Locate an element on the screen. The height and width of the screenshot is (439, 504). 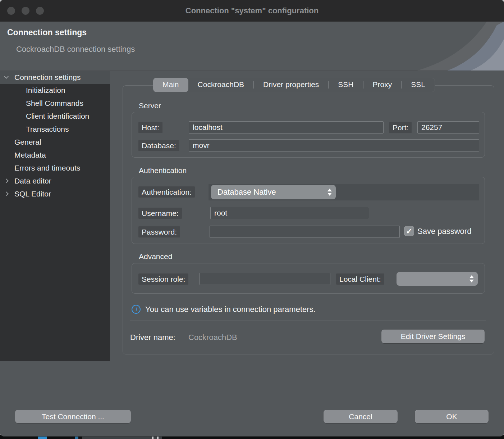
driver-divider is located at coordinates (308, 321).